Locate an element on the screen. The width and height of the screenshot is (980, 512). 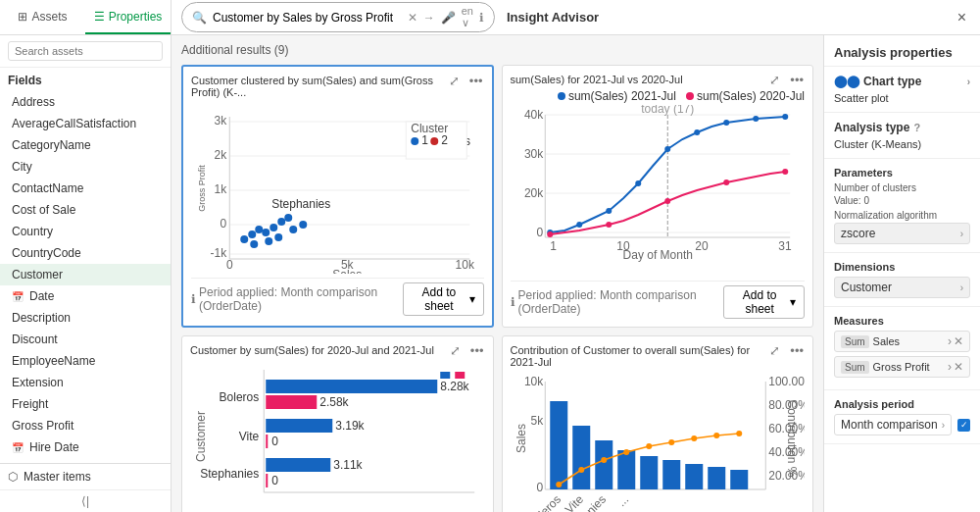
sidebar-item-freight: Freight is located at coordinates (85, 404).